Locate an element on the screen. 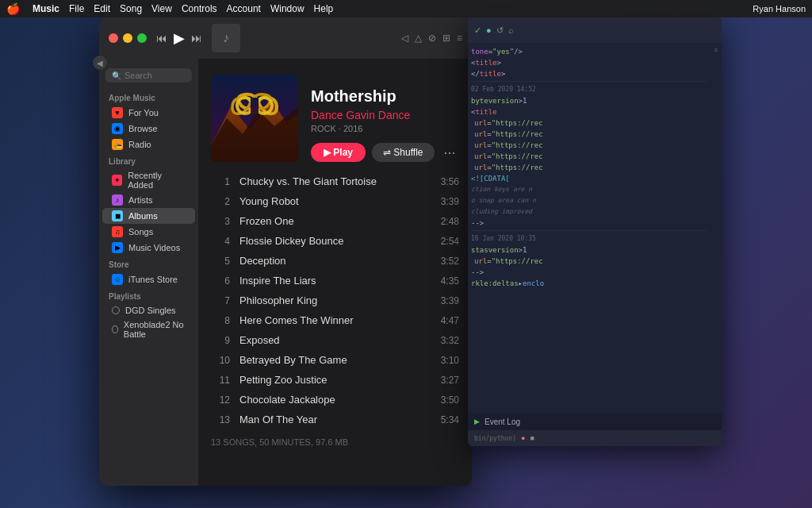 The width and height of the screenshot is (812, 508). arrow-slash-icon: ⊘ is located at coordinates (432, 38).